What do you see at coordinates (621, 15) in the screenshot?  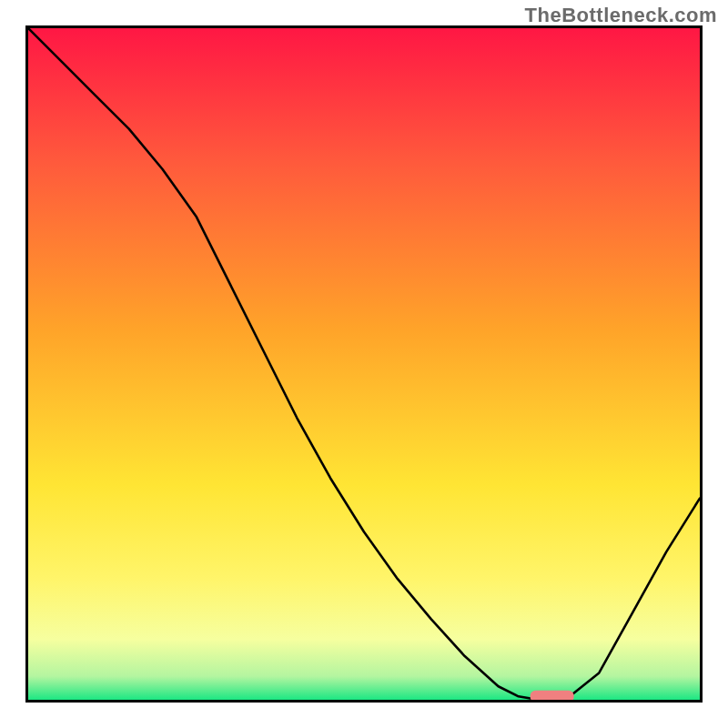 I see `watermark-text: TheBottleneck.com` at bounding box center [621, 15].